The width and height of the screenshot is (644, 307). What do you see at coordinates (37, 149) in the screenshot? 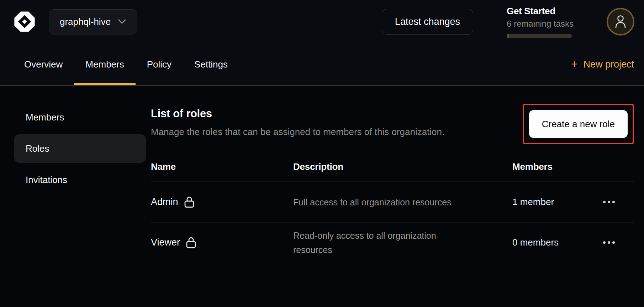
I see `sidebar-item-roles-label: Roles` at bounding box center [37, 149].